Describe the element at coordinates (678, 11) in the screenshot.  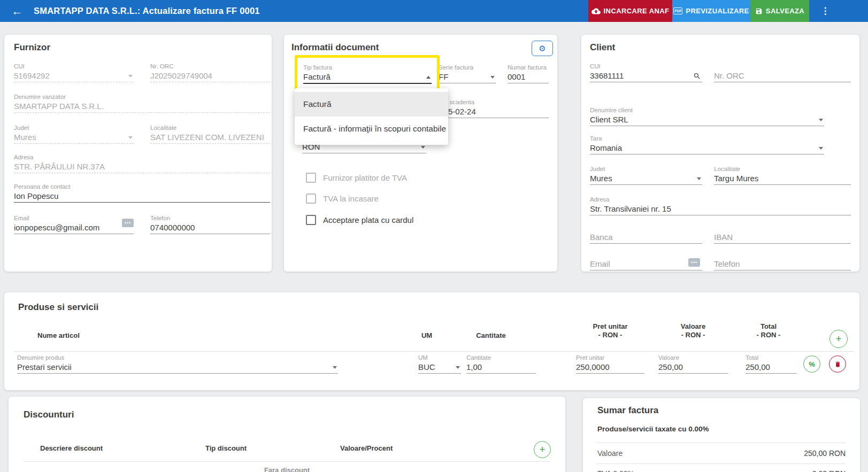
I see `pdf-icon: PDF` at that location.